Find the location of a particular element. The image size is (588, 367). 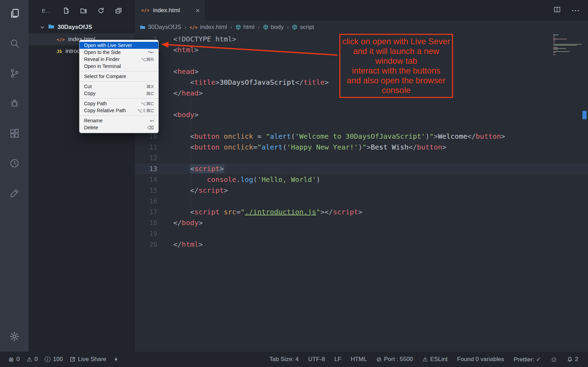

breadcrumb-30daysofjs: 30DaysOfJS is located at coordinates (160, 27).